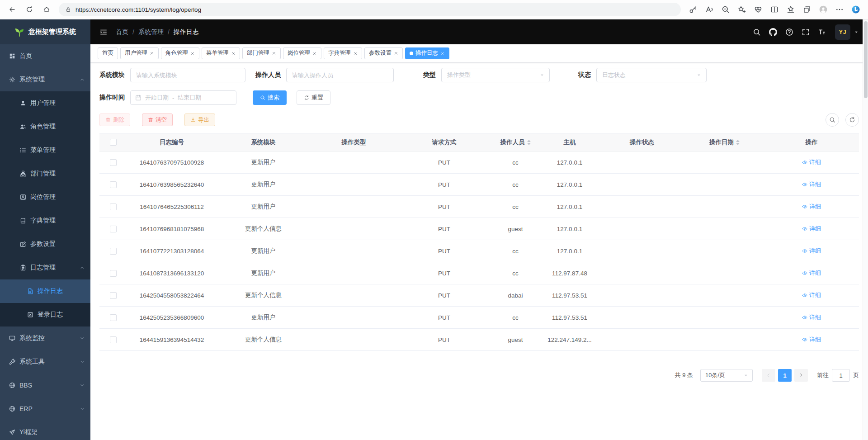 This screenshot has height=440, width=868. What do you see at coordinates (758, 9) in the screenshot?
I see `browser-essentials-button` at bounding box center [758, 9].